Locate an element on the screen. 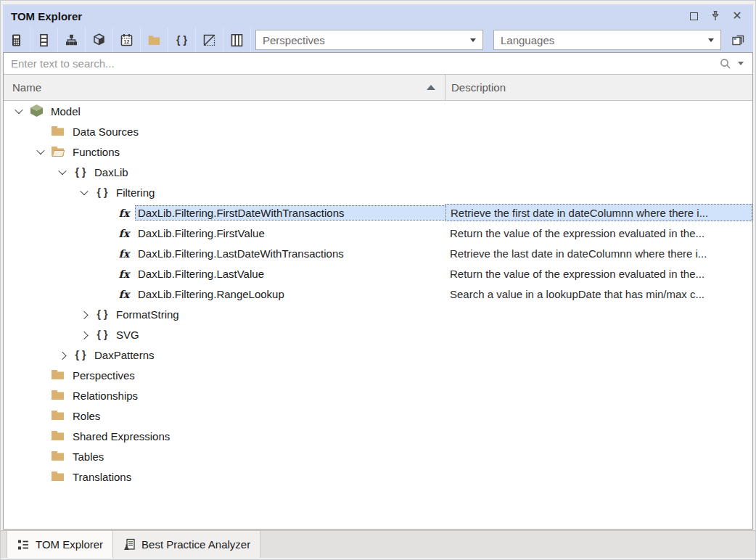 The height and width of the screenshot is (560, 756). tree-row: Roles is located at coordinates (378, 416).